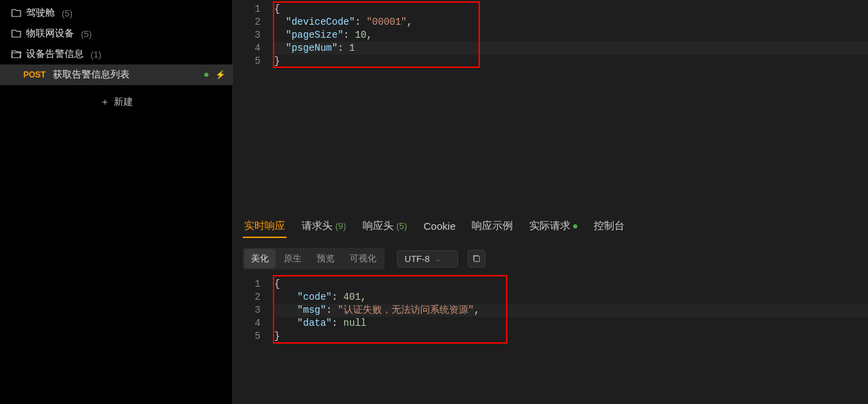 The height and width of the screenshot is (404, 868). Describe the element at coordinates (324, 226) in the screenshot. I see `response-tab: 请求头(9)` at that location.